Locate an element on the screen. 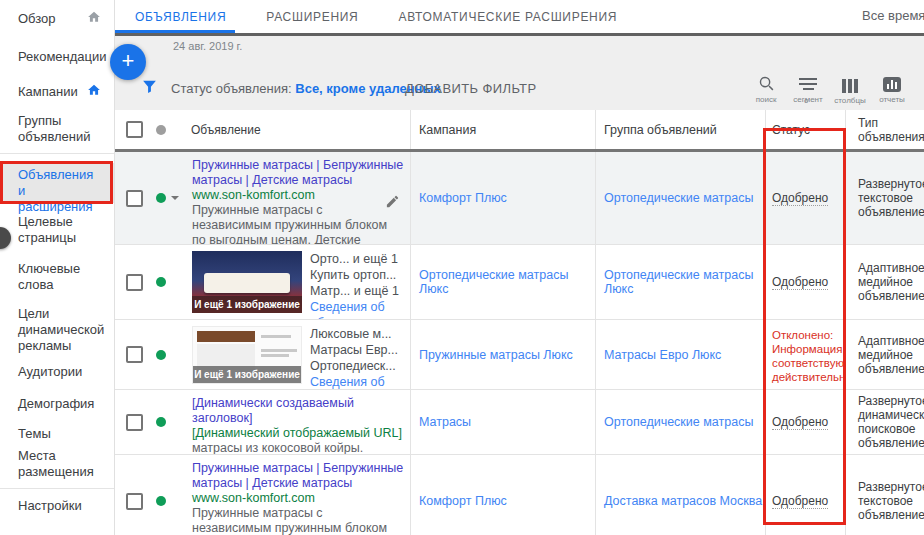 The height and width of the screenshot is (535, 924). status-disapproved: Отклонено: Информация, не соответствующа… is located at coordinates (808, 356).